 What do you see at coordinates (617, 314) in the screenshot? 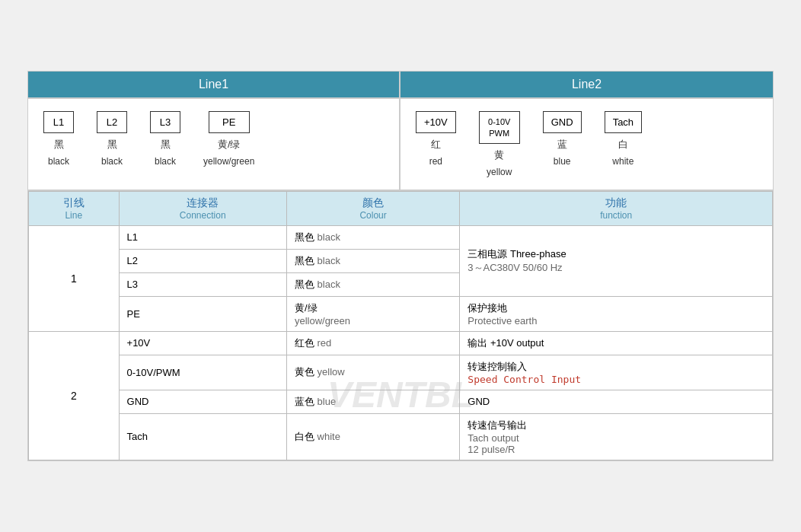
I see `func-PE: 保护接地 Protective earth` at bounding box center [617, 314].